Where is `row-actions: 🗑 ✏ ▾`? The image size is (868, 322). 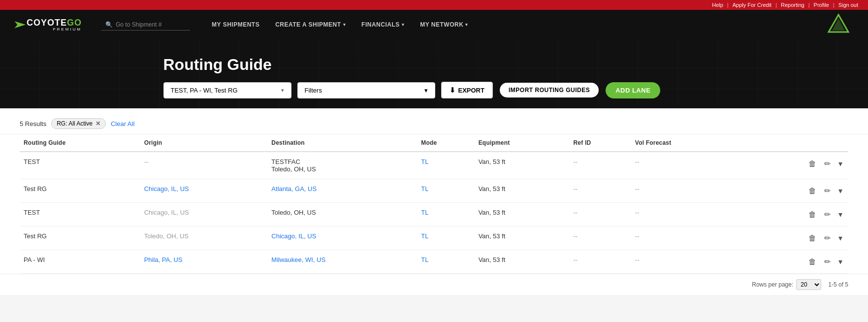 row-actions: 🗑 ✏ ▾ is located at coordinates (793, 191).